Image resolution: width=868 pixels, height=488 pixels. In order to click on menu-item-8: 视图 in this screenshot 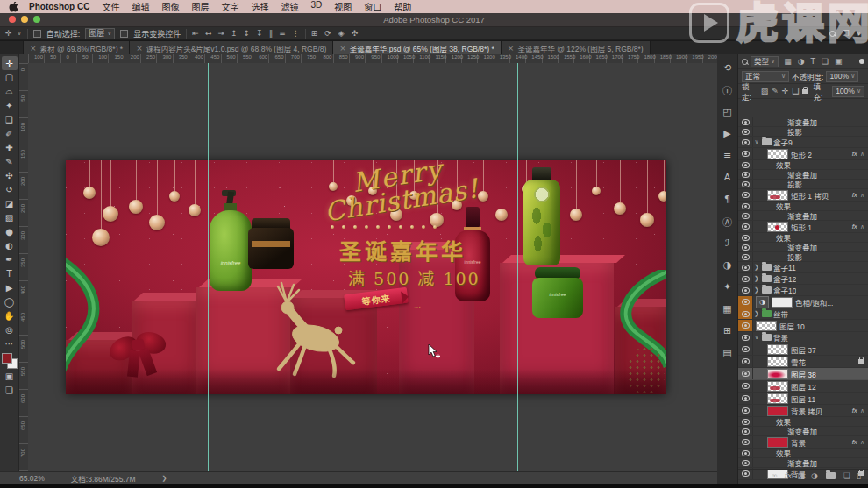, I will do `click(343, 7)`.